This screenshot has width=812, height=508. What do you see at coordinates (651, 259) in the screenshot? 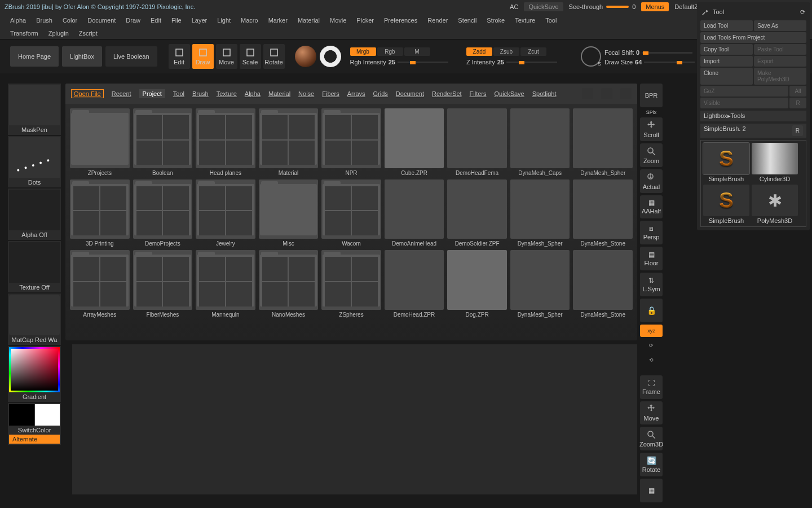
I see `floor-button: ▤Floor` at bounding box center [651, 259].